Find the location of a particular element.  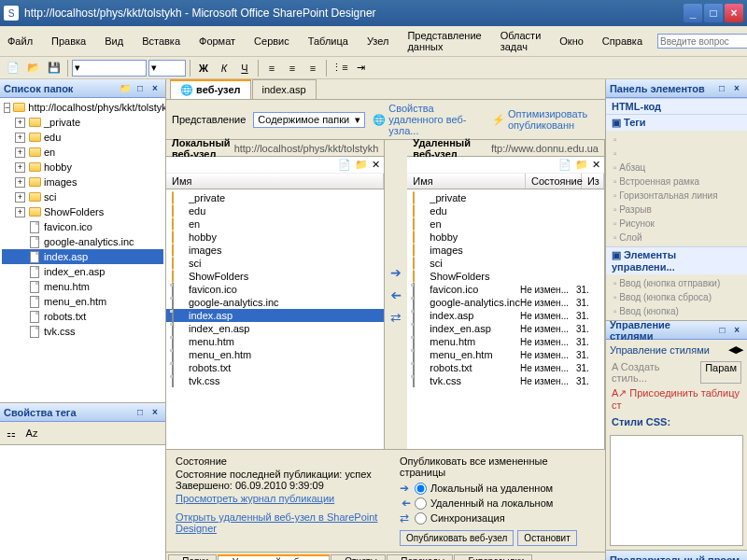

menu-tools: Сервис is located at coordinates (272, 41).